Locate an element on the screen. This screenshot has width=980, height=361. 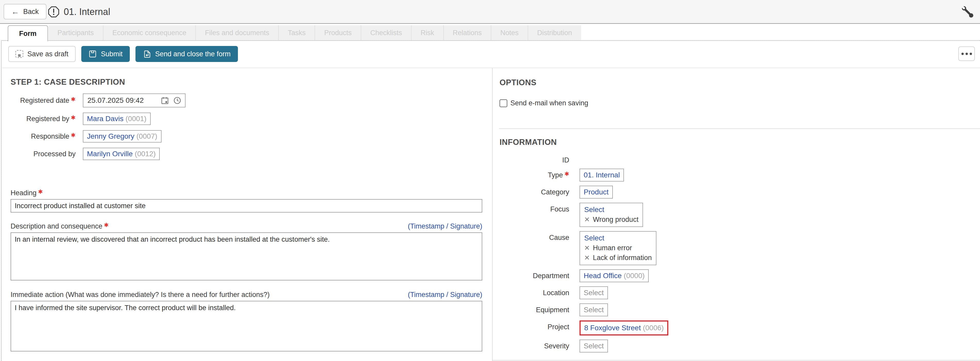
location-field: Select is located at coordinates (593, 293).